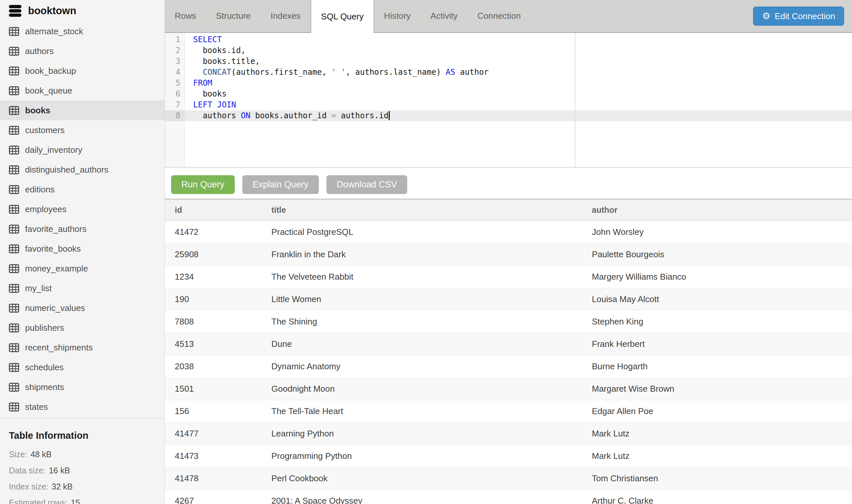 The width and height of the screenshot is (852, 504). Describe the element at coordinates (82, 11) in the screenshot. I see `database-title: booktown` at that location.